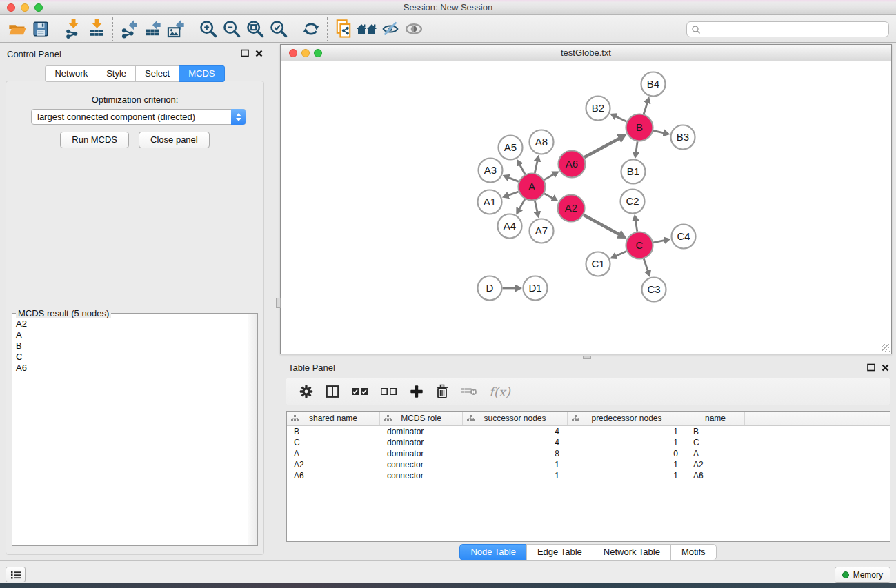 Image resolution: width=896 pixels, height=588 pixels. I want to click on task-history-button, so click(15, 575).